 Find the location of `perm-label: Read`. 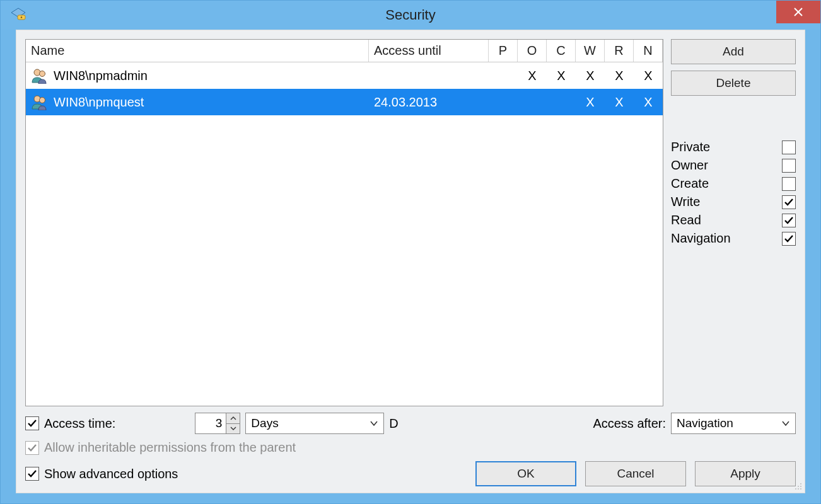

perm-label: Read is located at coordinates (686, 220).